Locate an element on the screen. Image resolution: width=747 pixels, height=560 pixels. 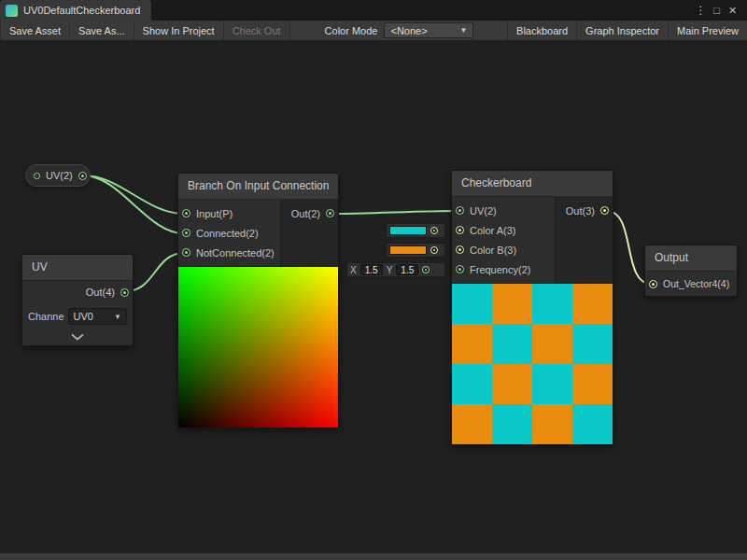
save-as-button: Save As... is located at coordinates (103, 30).